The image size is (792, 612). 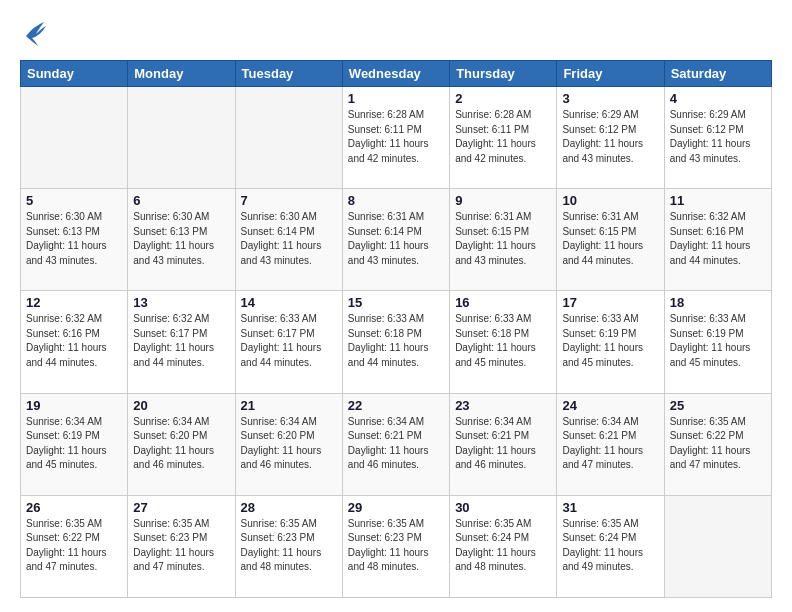 What do you see at coordinates (718, 98) in the screenshot?
I see `day-number: 4` at bounding box center [718, 98].